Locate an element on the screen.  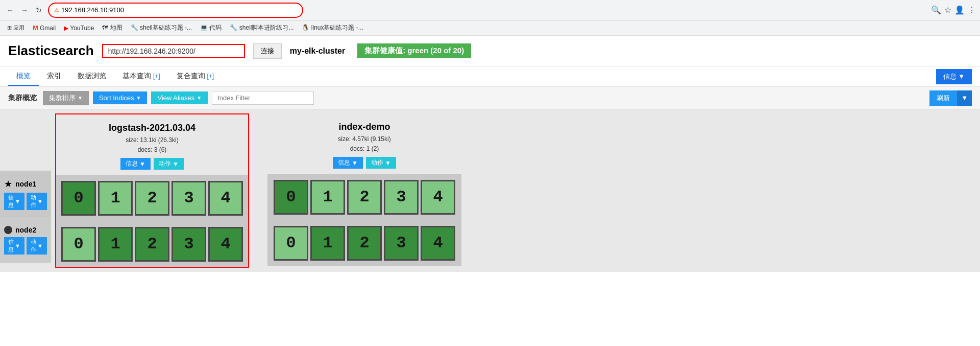
app-title: Elasticsearch is located at coordinates (51, 51).